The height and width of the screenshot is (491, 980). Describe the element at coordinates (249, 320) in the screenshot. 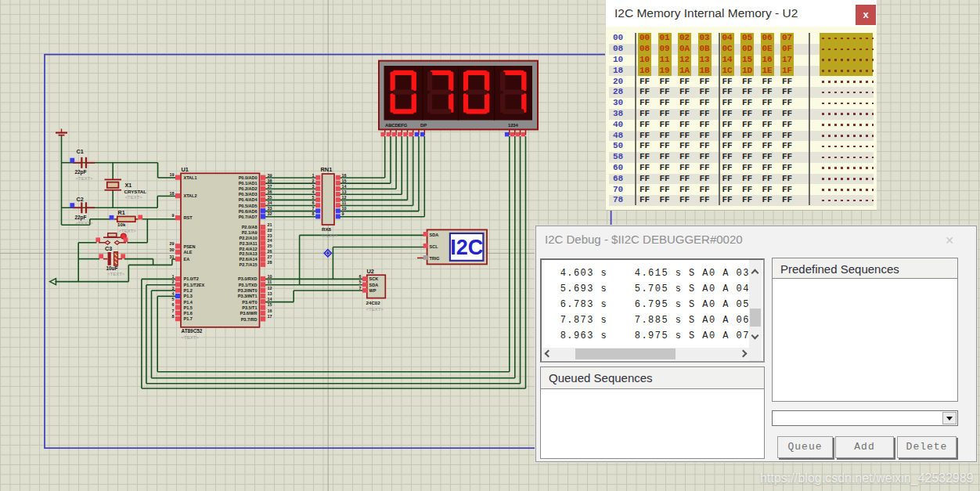

I see `svg-text: P3.7/RD` at that location.